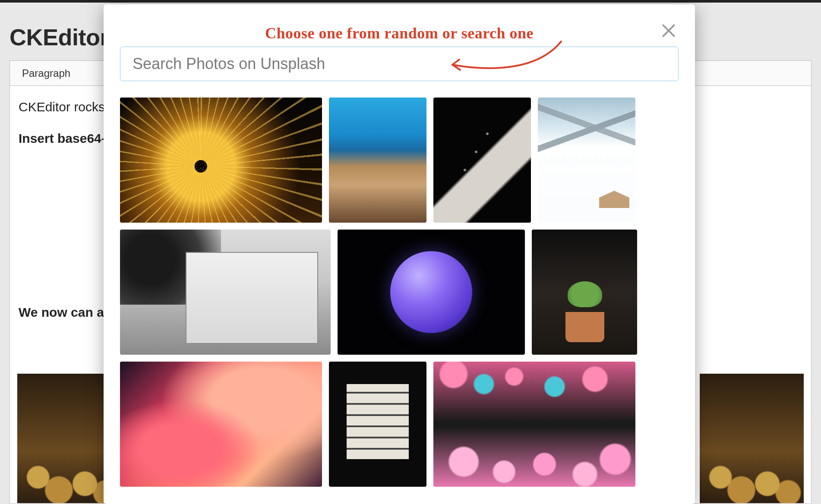  Describe the element at coordinates (221, 424) in the screenshot. I see `thumb-pink-swirl` at that location.